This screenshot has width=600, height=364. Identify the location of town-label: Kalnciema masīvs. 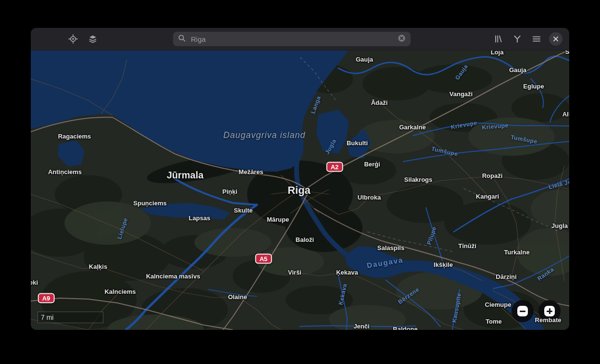
(173, 276).